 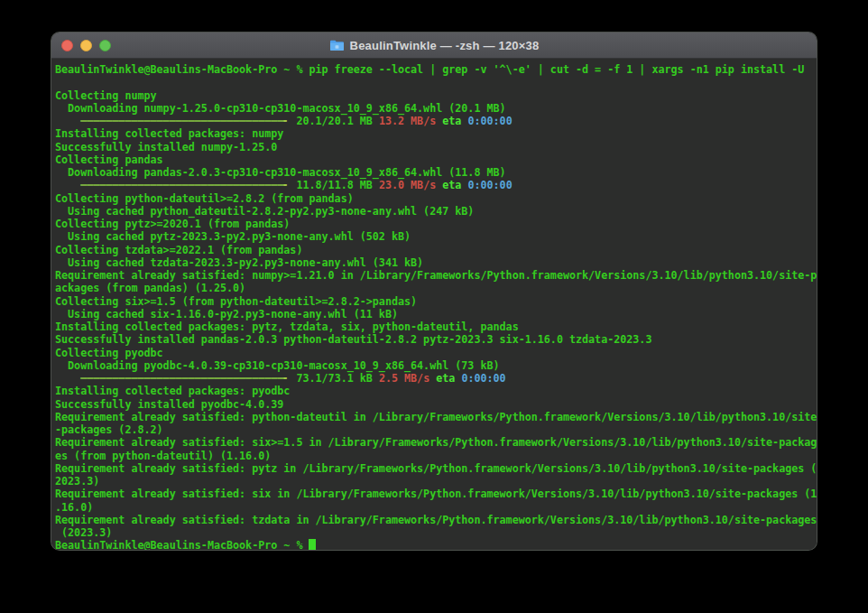 What do you see at coordinates (434, 288) in the screenshot?
I see `terminal-line: ackages (from pandas) (1.25.0)` at bounding box center [434, 288].